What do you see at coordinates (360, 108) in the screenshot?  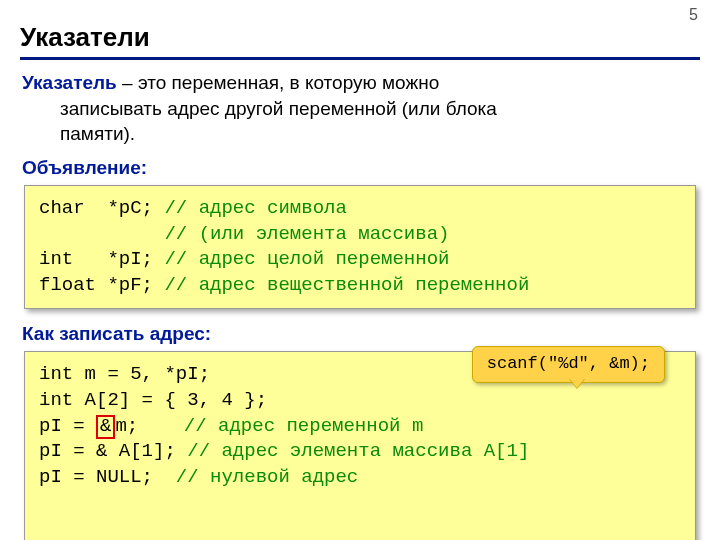 I see `definition-paragraph: Указатель – это переменная, в которую мо…` at bounding box center [360, 108].